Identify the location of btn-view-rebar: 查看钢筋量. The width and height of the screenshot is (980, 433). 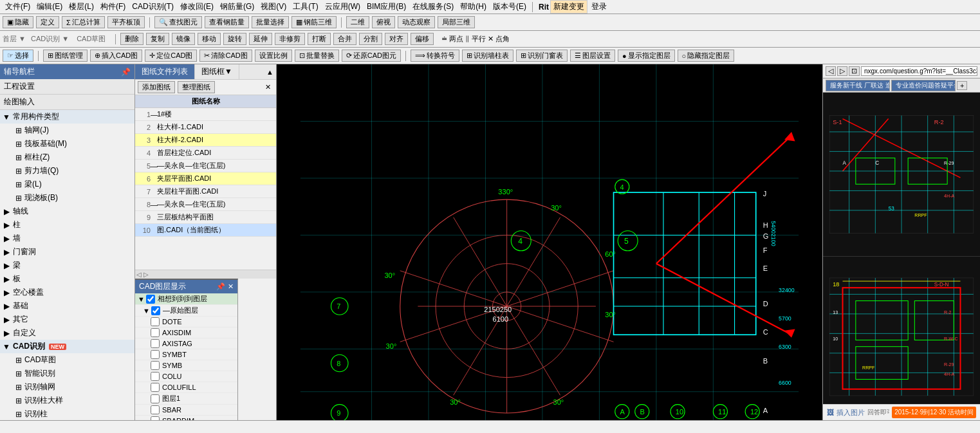
(227, 22).